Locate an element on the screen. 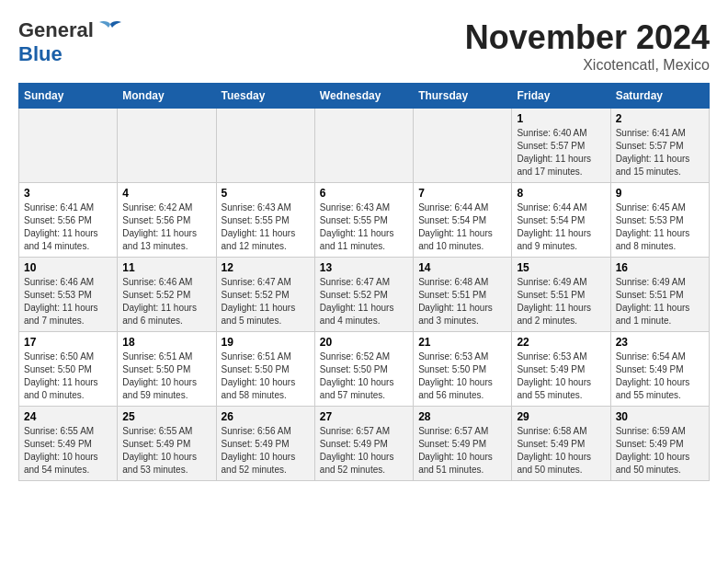 The image size is (728, 563). day-number: 18 is located at coordinates (166, 342).